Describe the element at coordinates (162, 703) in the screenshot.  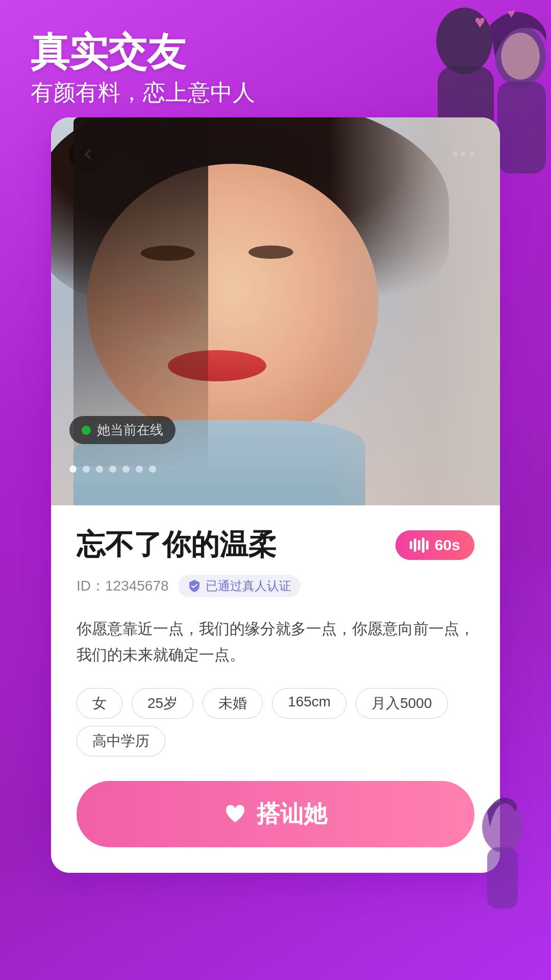
I see `tag-age: 25岁` at that location.